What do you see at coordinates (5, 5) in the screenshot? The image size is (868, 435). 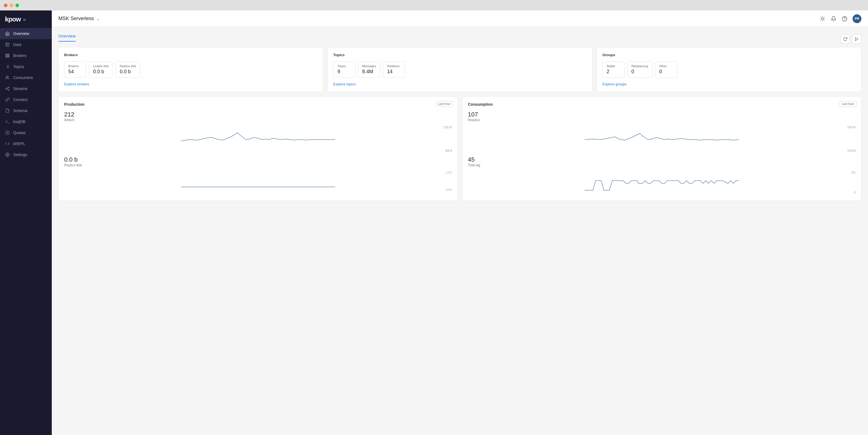 I see `close-button` at bounding box center [5, 5].